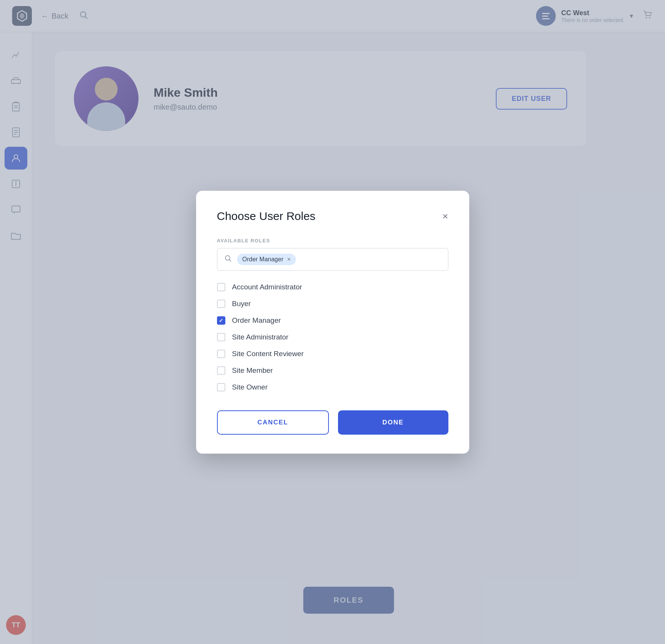 The height and width of the screenshot is (644, 665). Describe the element at coordinates (273, 423) in the screenshot. I see `cancel-button: CANCEL` at that location.